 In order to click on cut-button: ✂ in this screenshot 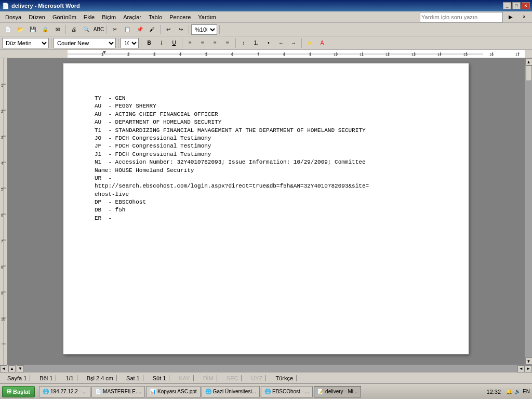, I will do `click(115, 30)`.